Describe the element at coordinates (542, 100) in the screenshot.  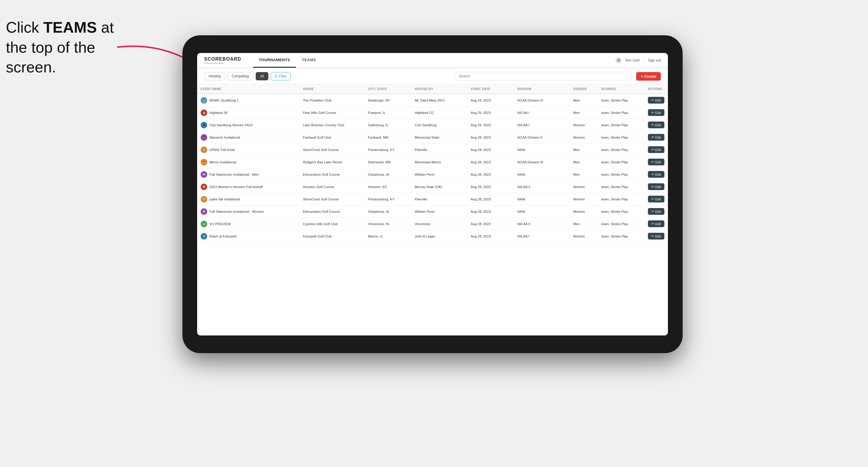
I see `division-cell-0: NCAA Division III` at that location.